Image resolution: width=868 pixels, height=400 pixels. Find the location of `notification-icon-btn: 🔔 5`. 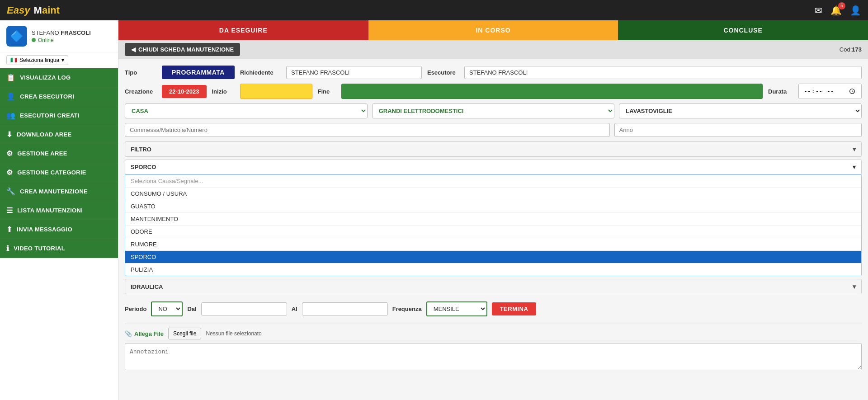

notification-icon-btn: 🔔 5 is located at coordinates (836, 10).